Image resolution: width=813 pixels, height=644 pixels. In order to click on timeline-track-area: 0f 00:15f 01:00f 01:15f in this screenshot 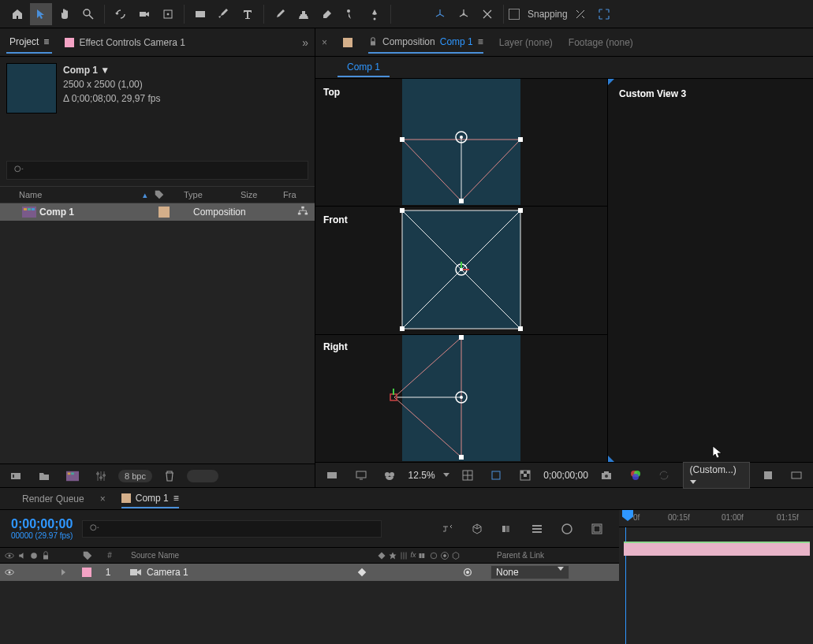, I will do `click(716, 577)`.